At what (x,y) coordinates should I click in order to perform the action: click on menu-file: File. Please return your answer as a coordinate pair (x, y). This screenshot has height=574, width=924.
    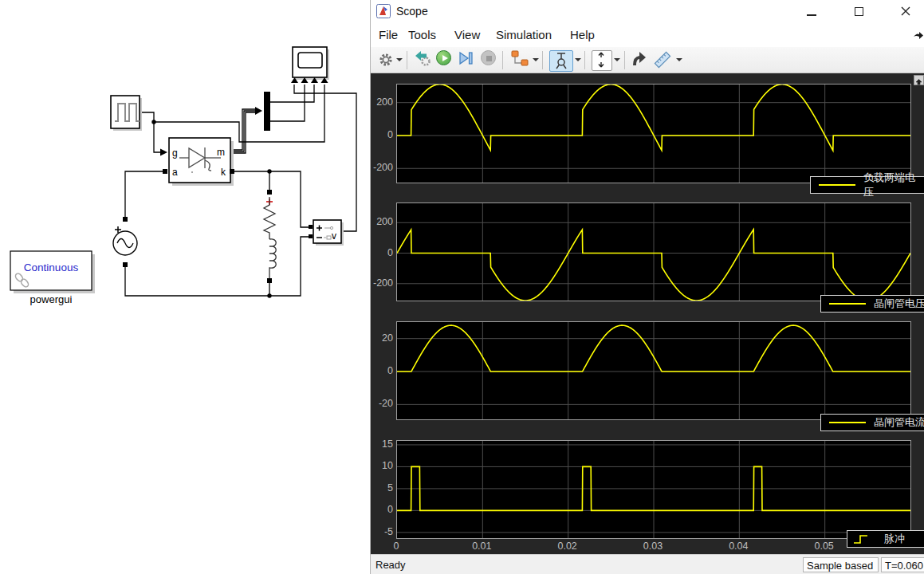
    Looking at the image, I should click on (388, 35).